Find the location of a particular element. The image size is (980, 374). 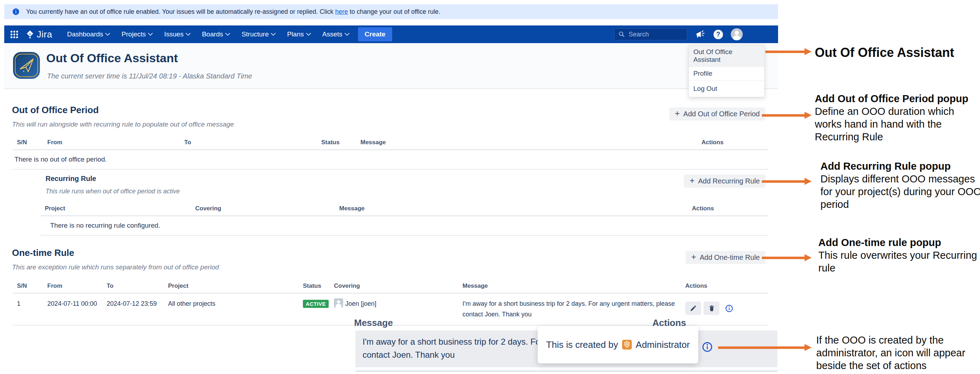

add-ooo-period-button: Add Out of Office Period is located at coordinates (718, 114).